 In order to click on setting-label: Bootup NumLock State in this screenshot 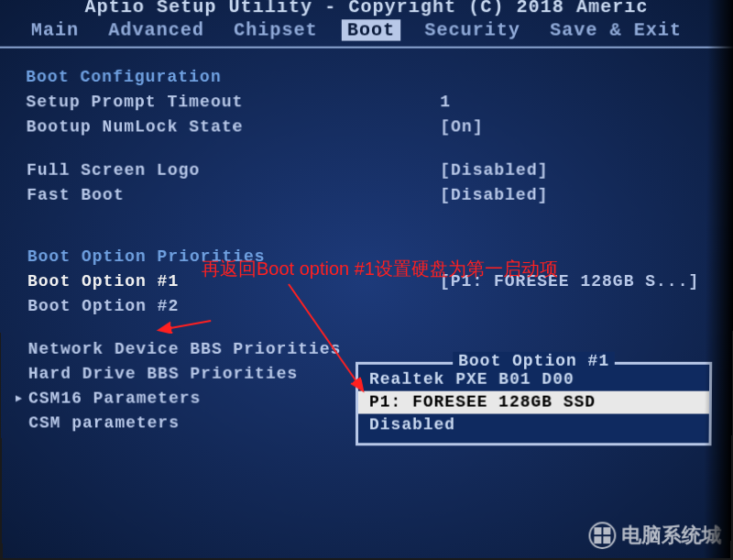, I will do `click(234, 126)`.